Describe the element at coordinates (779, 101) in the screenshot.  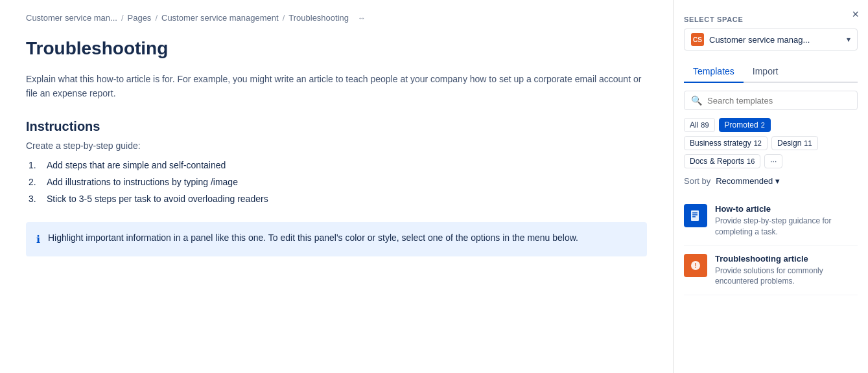
I see `search-input` at that location.